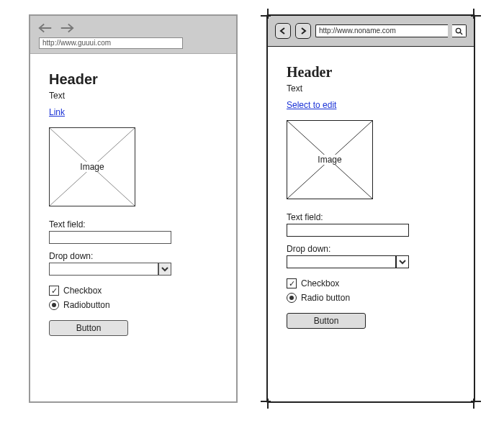  I want to click on search-icon, so click(459, 32).